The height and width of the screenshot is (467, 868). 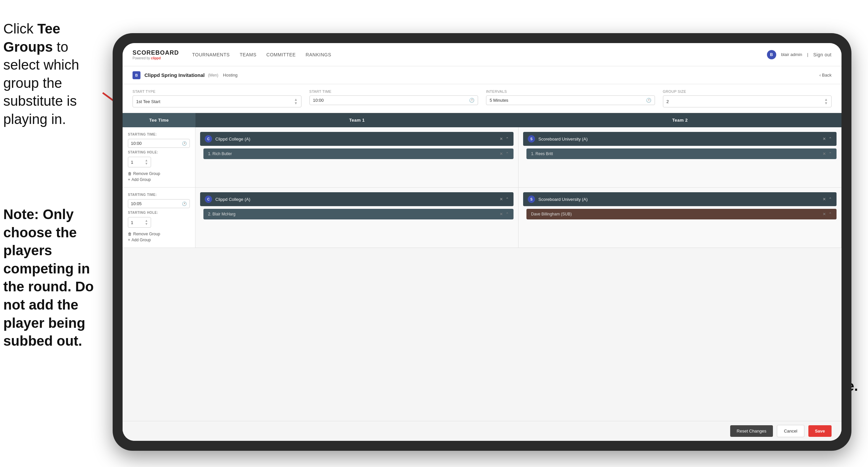 What do you see at coordinates (352, 214) in the screenshot?
I see `player-name-1-2: 2. Blair McHarg` at bounding box center [352, 214].